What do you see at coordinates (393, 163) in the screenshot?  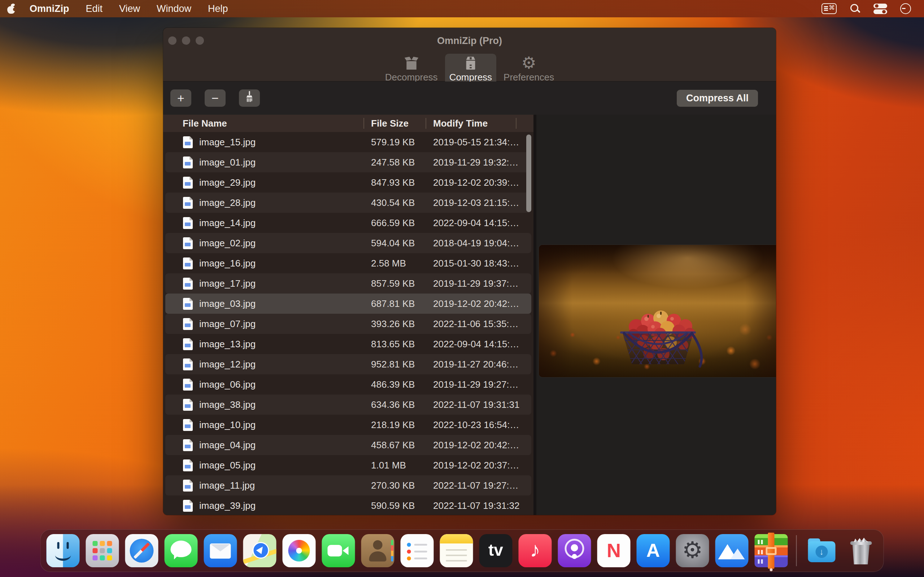 I see `file-size: 247.58 KB` at bounding box center [393, 163].